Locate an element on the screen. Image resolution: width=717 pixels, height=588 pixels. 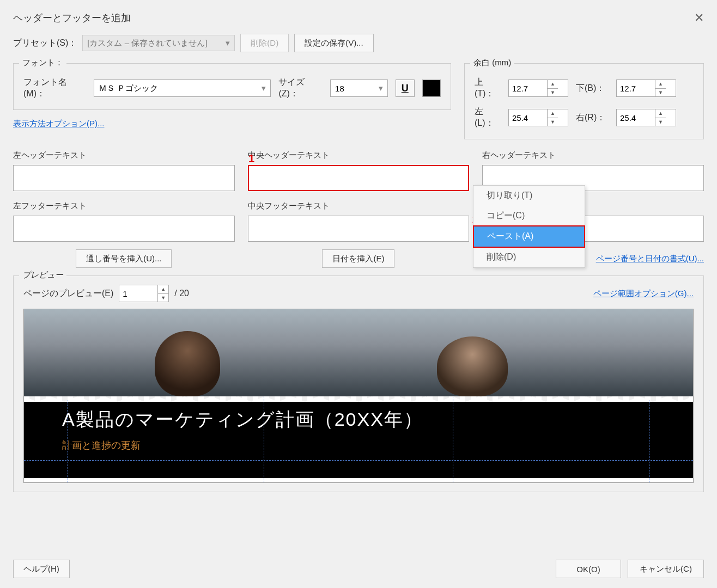
insert-date-button: 日付を挿入(E) is located at coordinates (358, 259).